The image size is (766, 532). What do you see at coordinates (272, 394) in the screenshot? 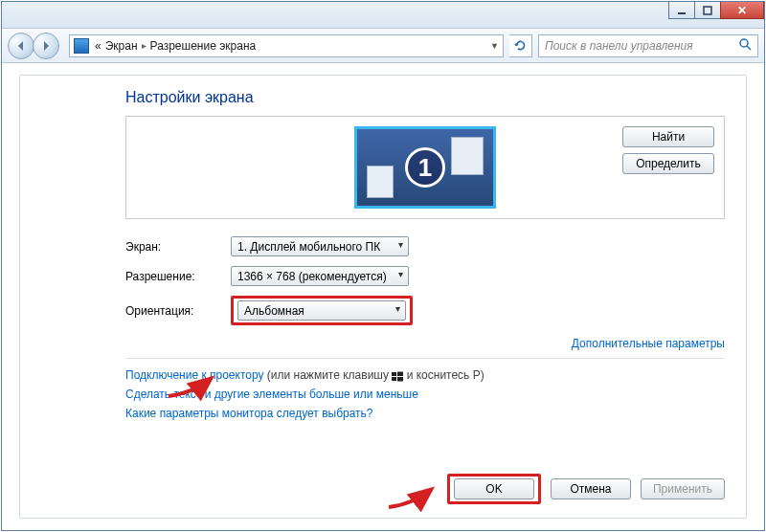
I see `text-size-link: Сделать текст и другие элементы больше и…` at bounding box center [272, 394].